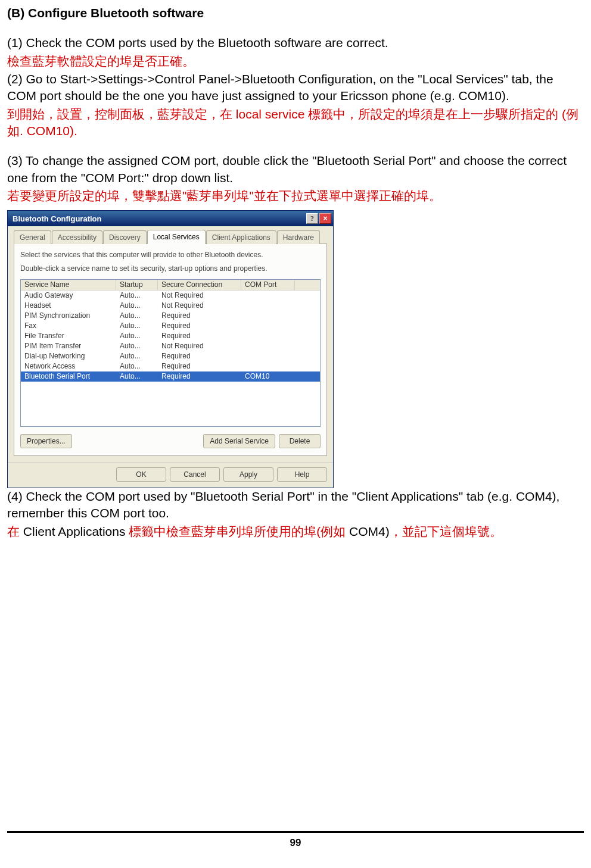  What do you see at coordinates (137, 285) in the screenshot?
I see `col-startup: Startup` at bounding box center [137, 285].